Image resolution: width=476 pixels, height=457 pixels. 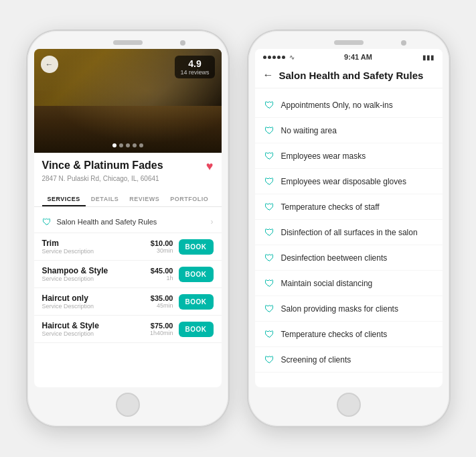 I want to click on rule-text-3: Employees wear masks, so click(x=324, y=156).